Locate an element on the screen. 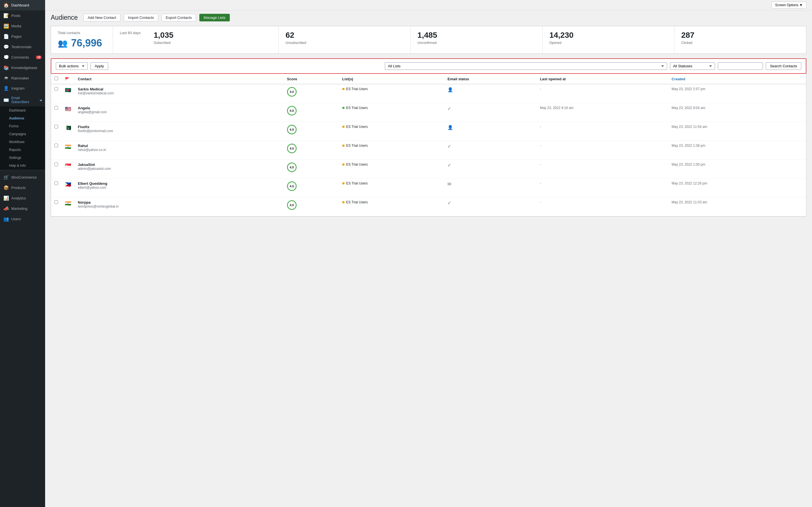  screen-options-button: Screen Options ▼ is located at coordinates (789, 5).